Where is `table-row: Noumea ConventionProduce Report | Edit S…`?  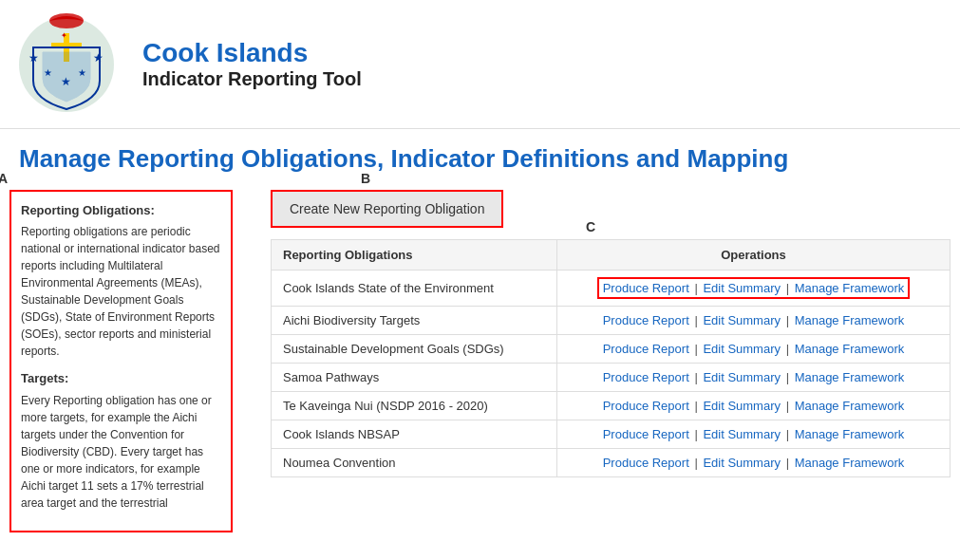 table-row: Noumea ConventionProduce Report | Edit S… is located at coordinates (612, 462).